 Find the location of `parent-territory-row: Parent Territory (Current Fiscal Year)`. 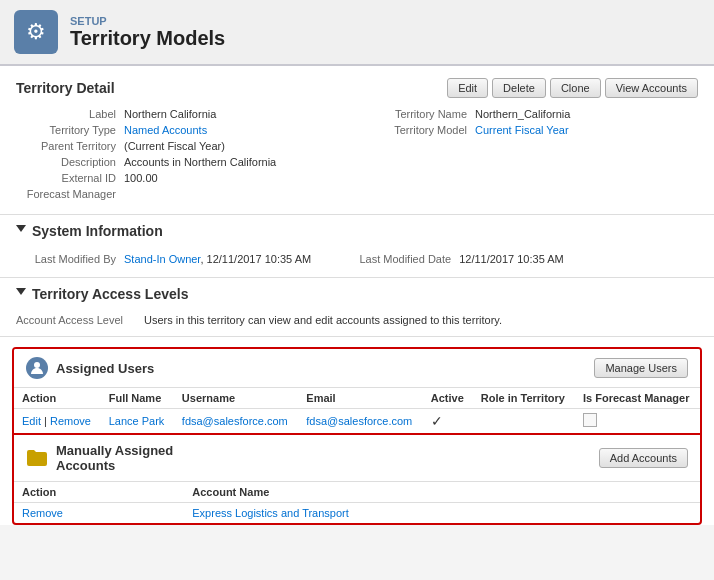

parent-territory-row: Parent Territory (Current Fiscal Year) is located at coordinates (182, 146).